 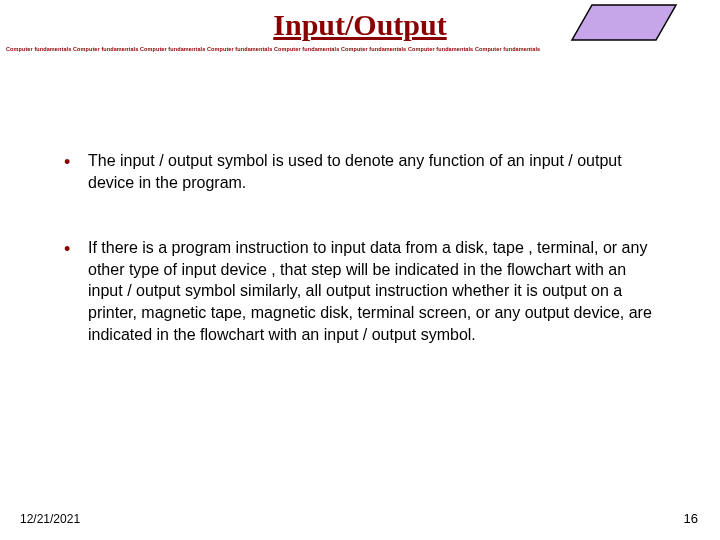 I want to click on parallelogram-shape, so click(x=624, y=22).